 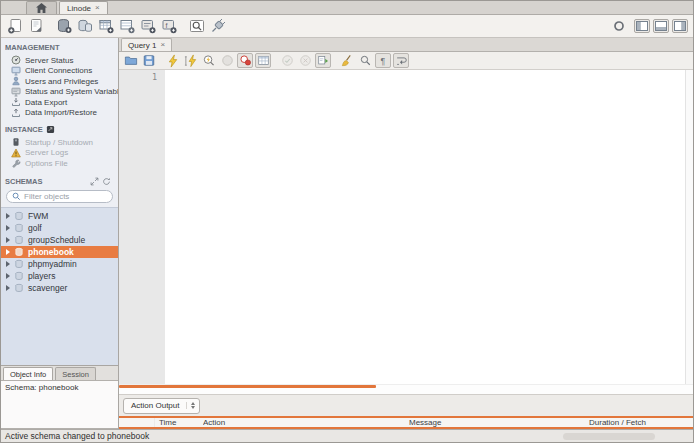 I want to click on instance-section: INSTANCE Startup / Shutdown Server Logs …, so click(x=60, y=146).